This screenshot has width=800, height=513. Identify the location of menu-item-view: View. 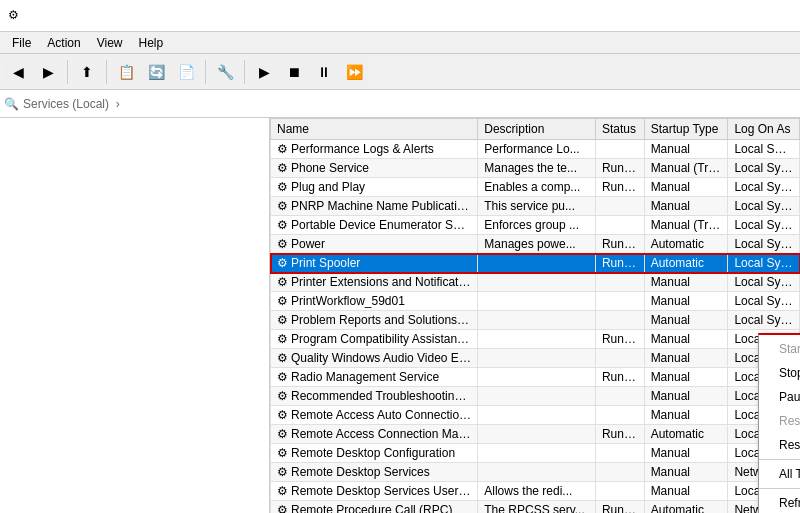
(110, 43).